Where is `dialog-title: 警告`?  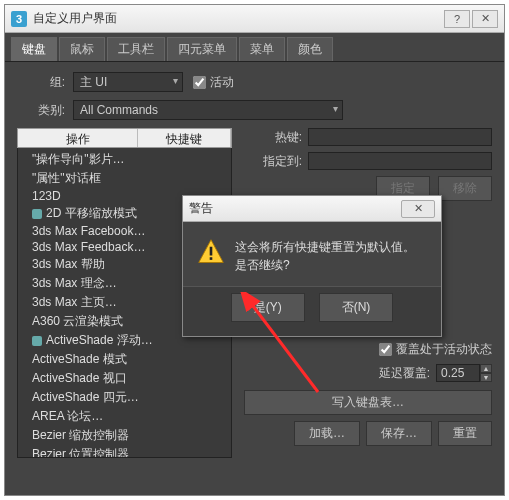 dialog-title: 警告 is located at coordinates (295, 208).